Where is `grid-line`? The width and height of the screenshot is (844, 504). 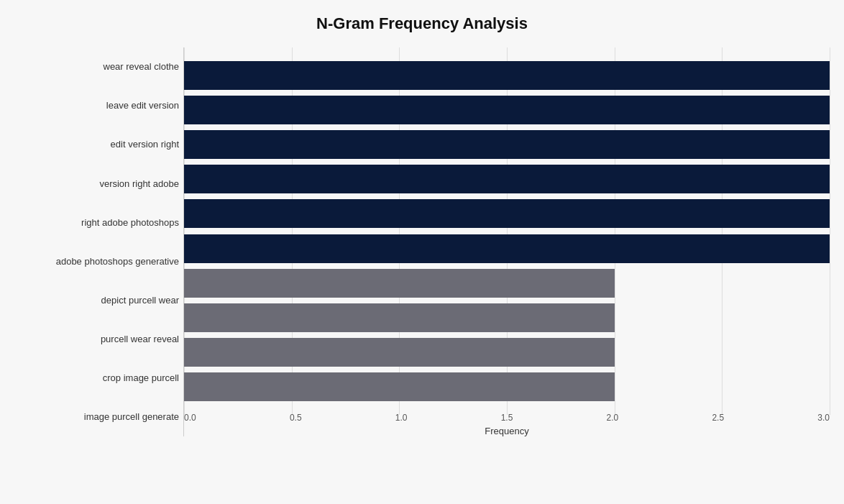 grid-line is located at coordinates (830, 232).